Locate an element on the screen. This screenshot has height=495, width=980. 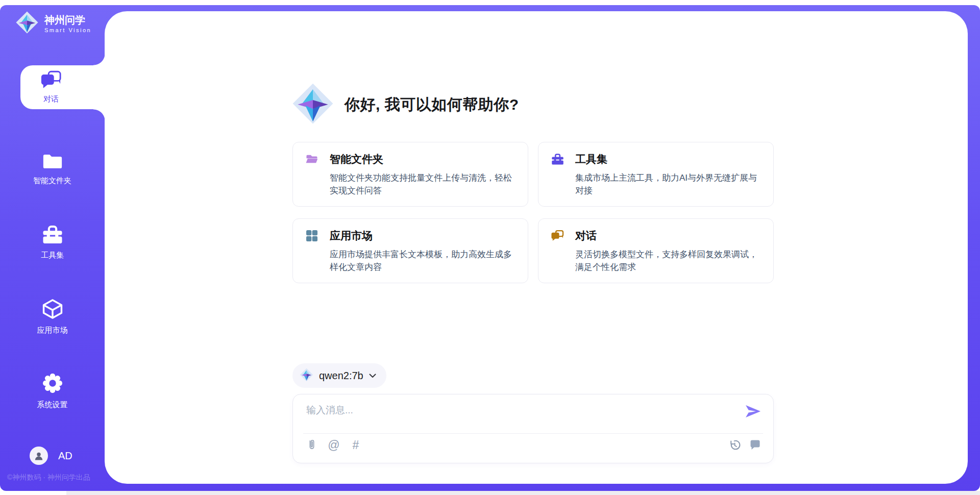
folder-open-icon is located at coordinates (312, 159).